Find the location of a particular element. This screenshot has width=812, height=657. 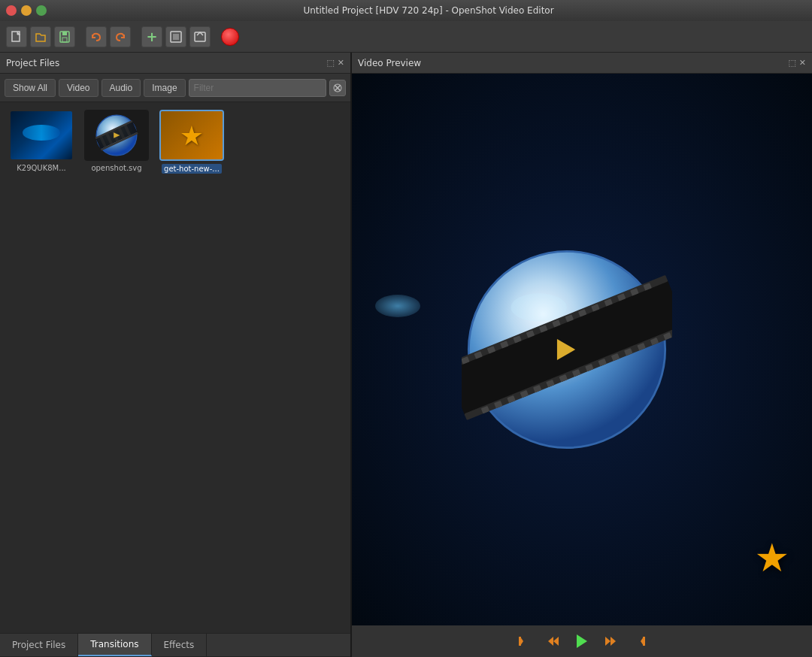

project-files-title: Project Files is located at coordinates (33, 63).